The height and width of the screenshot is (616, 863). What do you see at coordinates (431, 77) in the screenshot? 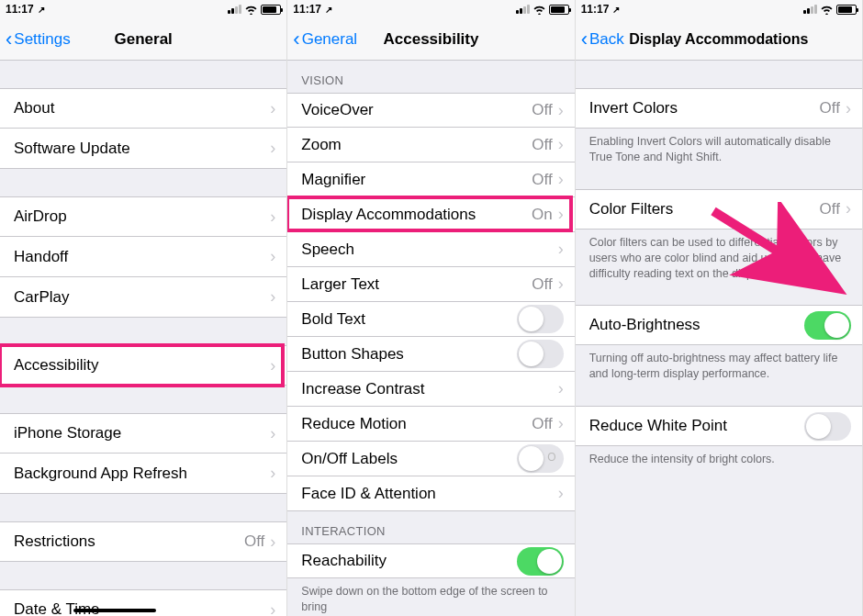
I see `section-header-vision: VISION` at bounding box center [431, 77].